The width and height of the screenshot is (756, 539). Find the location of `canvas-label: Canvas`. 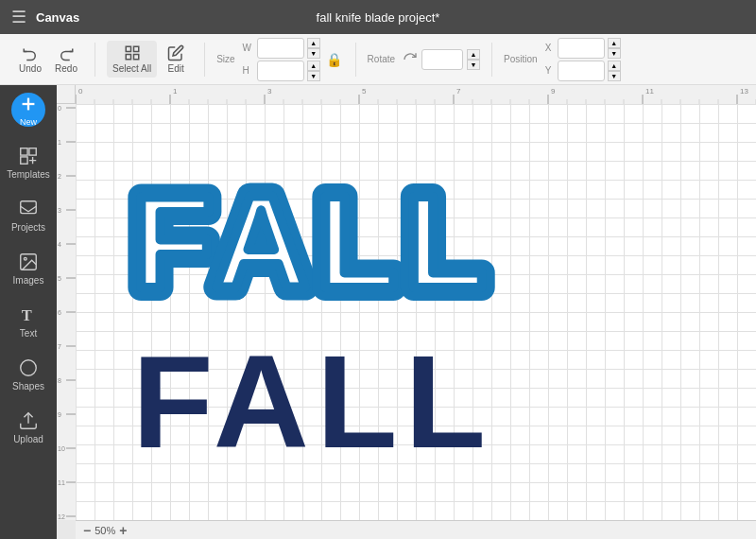

canvas-label: Canvas is located at coordinates (58, 17).